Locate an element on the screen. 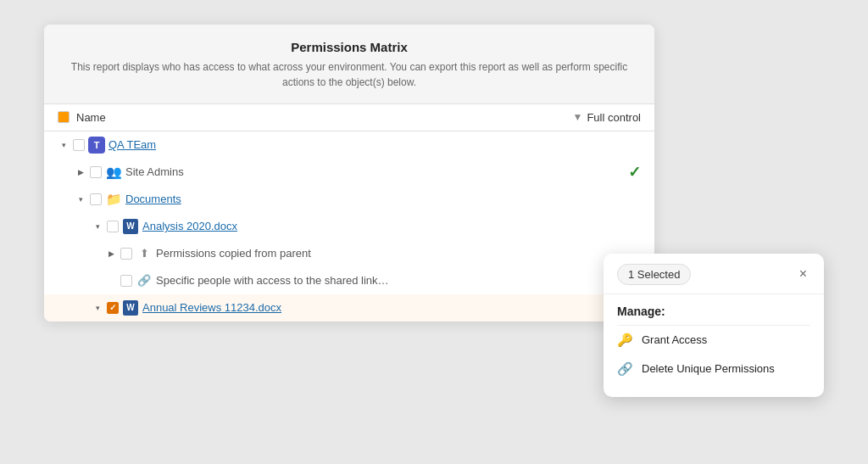 The image size is (868, 464). popup-header: 1 Selected × is located at coordinates (714, 274).